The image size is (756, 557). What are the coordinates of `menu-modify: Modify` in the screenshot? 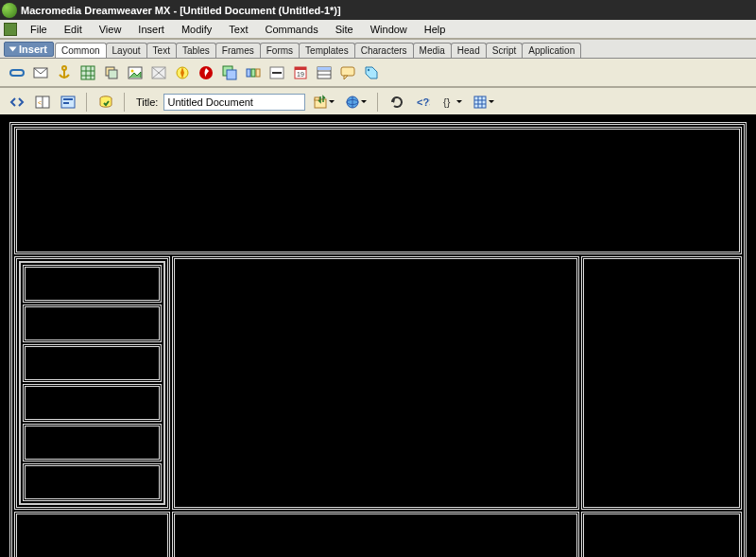 It's located at (197, 29).